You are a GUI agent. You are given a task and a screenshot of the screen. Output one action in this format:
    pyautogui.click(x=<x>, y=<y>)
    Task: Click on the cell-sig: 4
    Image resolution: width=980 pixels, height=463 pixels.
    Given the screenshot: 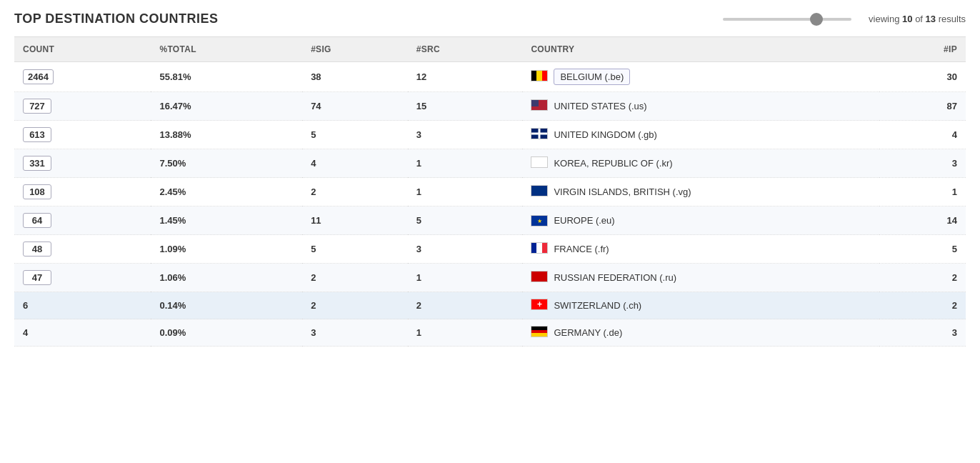 What is the action you would take?
    pyautogui.click(x=355, y=164)
    